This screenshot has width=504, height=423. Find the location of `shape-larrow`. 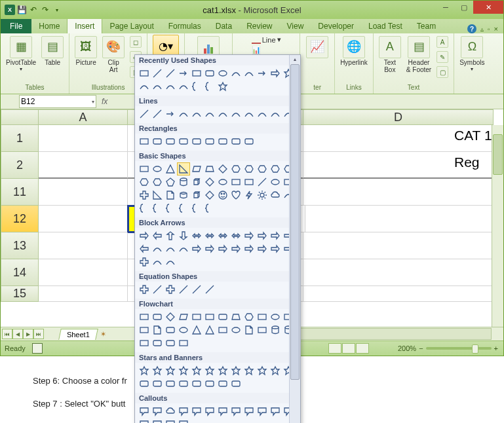

shape-larrow is located at coordinates (144, 249).